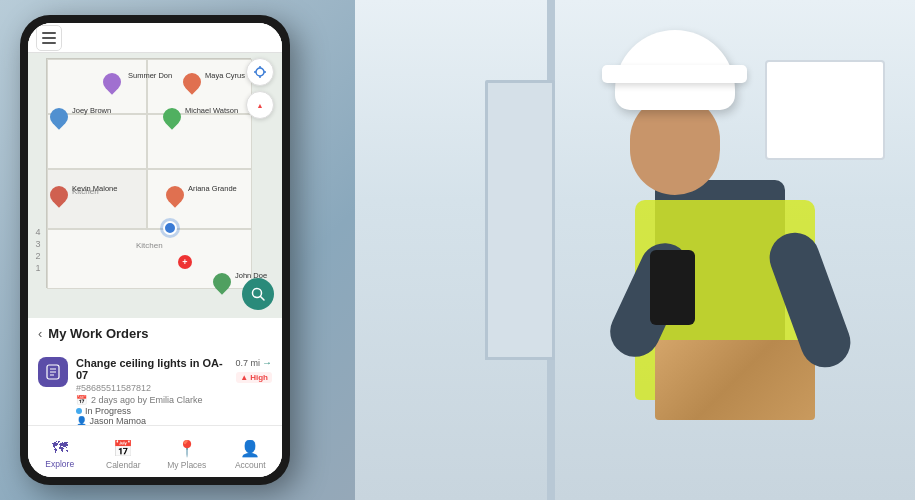 Image resolution: width=915 pixels, height=500 pixels. Describe the element at coordinates (675, 145) in the screenshot. I see `worker-head` at that location.